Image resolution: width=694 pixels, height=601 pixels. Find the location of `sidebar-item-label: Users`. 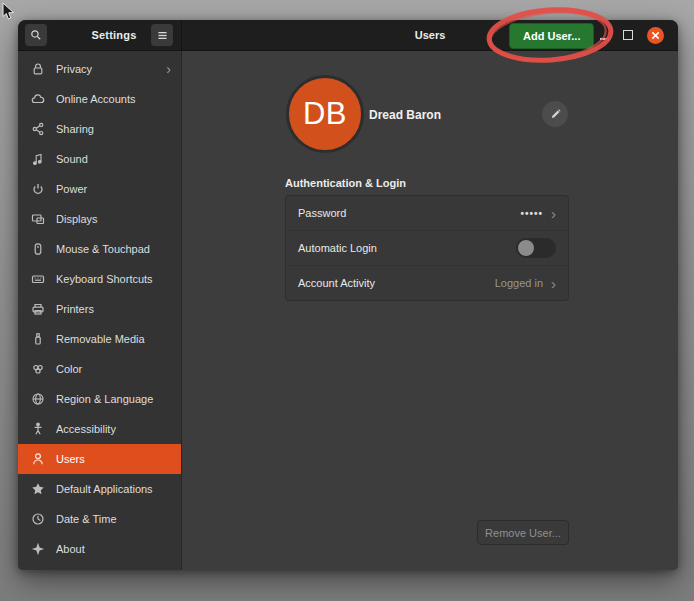

sidebar-item-label: Users is located at coordinates (114, 459).